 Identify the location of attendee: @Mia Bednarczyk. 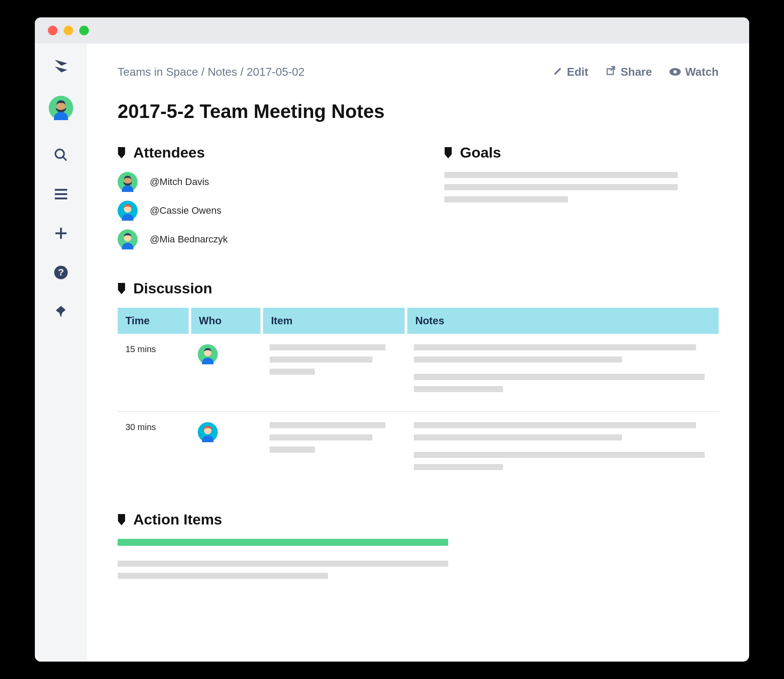
(255, 239).